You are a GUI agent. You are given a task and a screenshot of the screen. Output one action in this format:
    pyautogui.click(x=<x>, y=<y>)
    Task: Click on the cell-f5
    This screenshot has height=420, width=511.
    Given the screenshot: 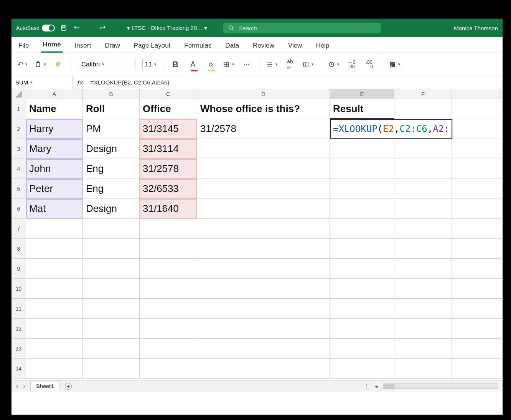 What is the action you would take?
    pyautogui.click(x=423, y=189)
    